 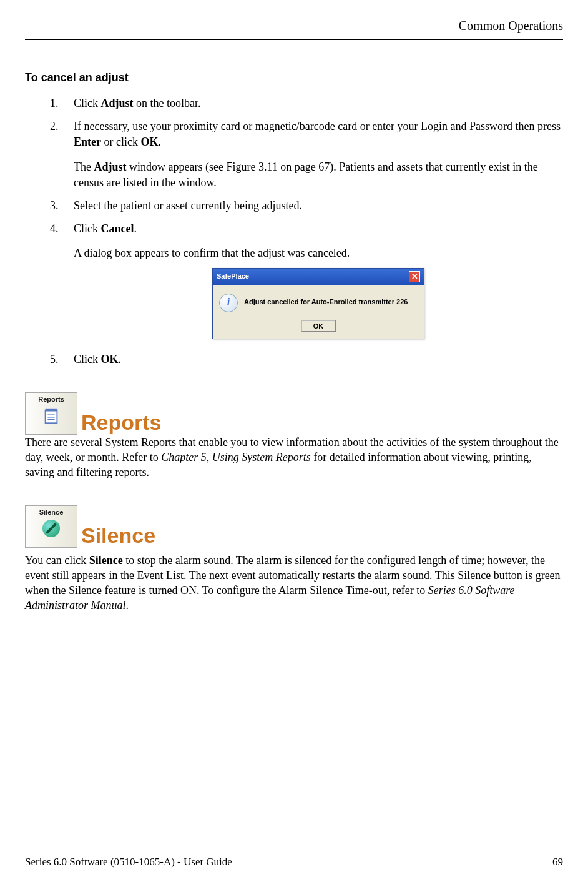 I want to click on step-2-extra: The Adjust window appears (see Figure 3.…, so click(x=318, y=175).